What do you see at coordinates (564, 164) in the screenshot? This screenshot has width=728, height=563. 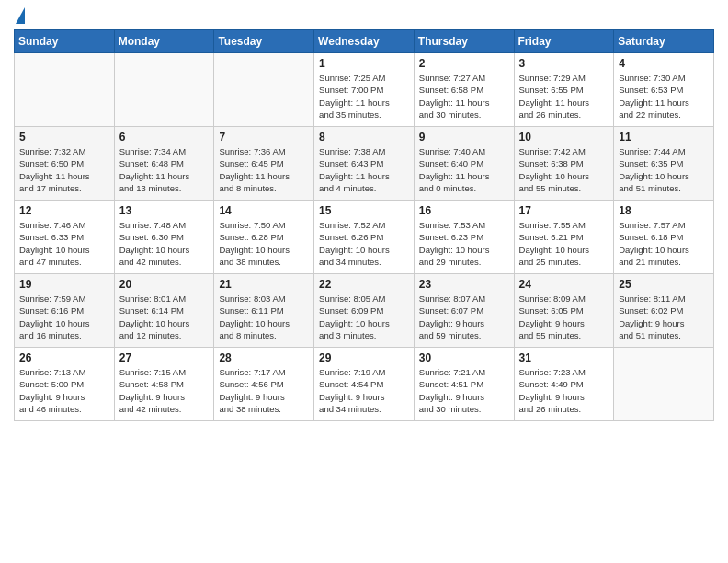 I see `calendar-cell: 10Sunrise: 7:42 AM Sunset: 6:38 PM Dayli…` at bounding box center [564, 164].